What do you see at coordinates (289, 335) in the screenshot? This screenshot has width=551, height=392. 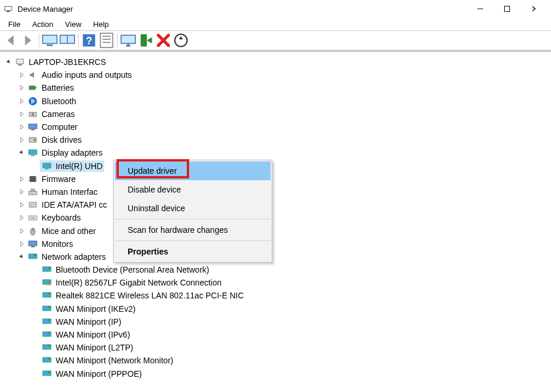 I see `tree-device-net5: WAN Miniport (IPv6)` at bounding box center [289, 335].